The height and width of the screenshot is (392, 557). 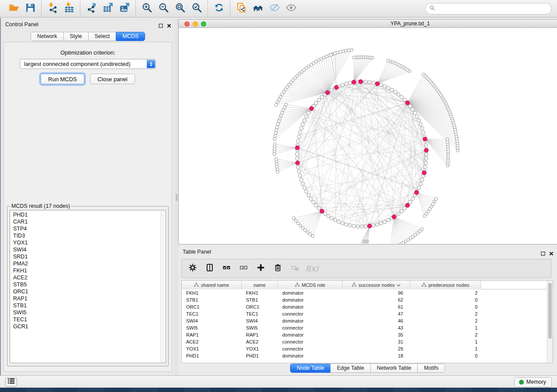 I want to click on window-zoom-button, so click(x=204, y=24).